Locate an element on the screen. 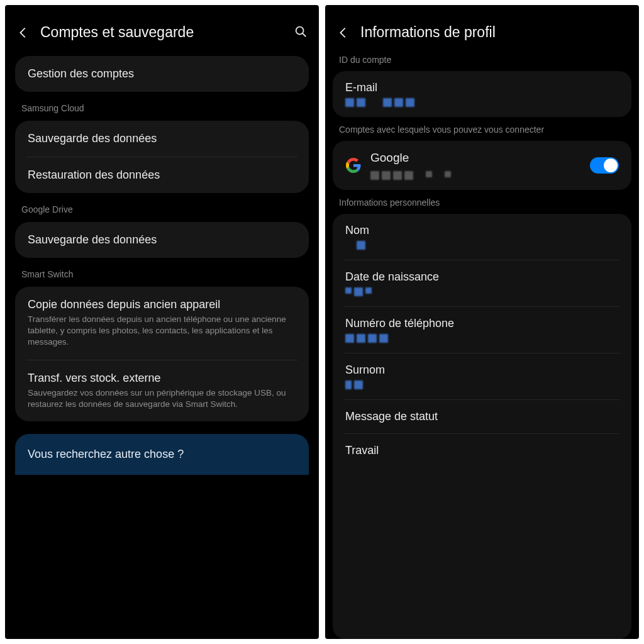  item-description: Transférer les données depuis un ancien … is located at coordinates (162, 331).